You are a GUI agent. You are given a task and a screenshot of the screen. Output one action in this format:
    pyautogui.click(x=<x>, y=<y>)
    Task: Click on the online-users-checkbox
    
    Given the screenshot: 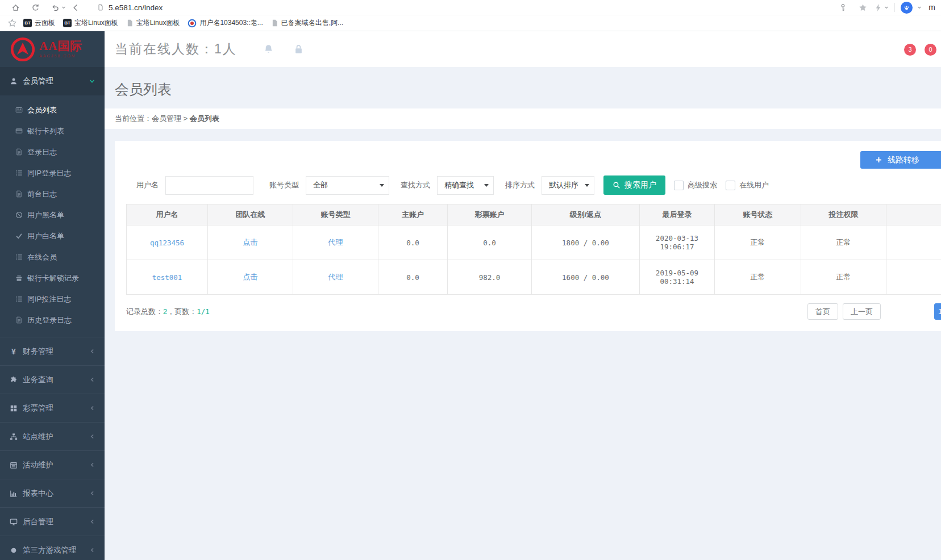 What is the action you would take?
    pyautogui.click(x=731, y=185)
    